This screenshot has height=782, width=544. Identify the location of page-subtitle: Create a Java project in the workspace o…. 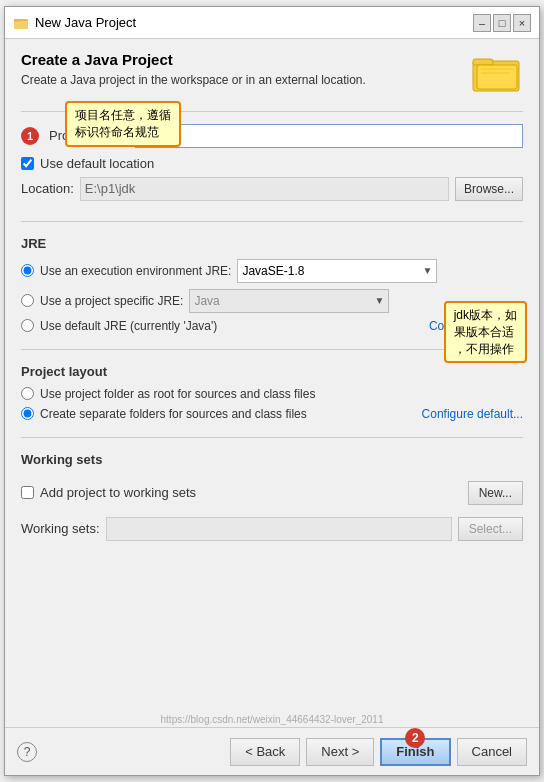
(272, 80).